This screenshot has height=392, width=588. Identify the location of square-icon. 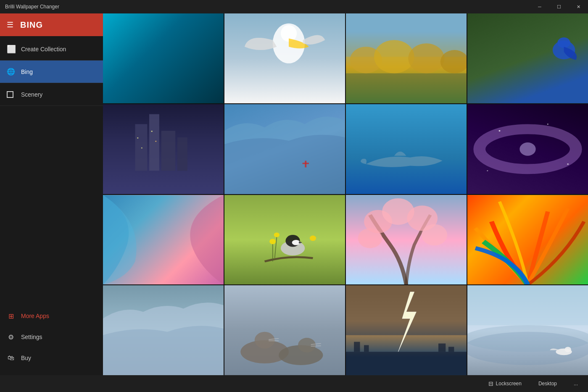
(10, 95).